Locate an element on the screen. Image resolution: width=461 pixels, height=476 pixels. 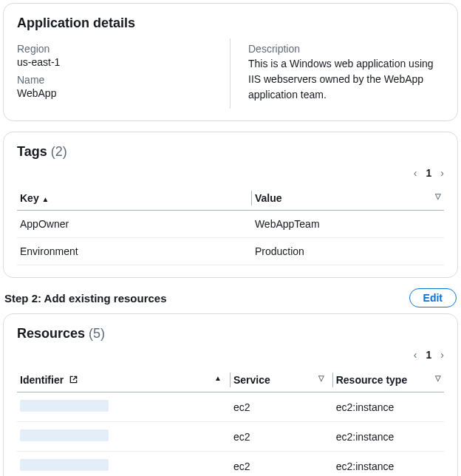
name-value: WebApp is located at coordinates (118, 93).